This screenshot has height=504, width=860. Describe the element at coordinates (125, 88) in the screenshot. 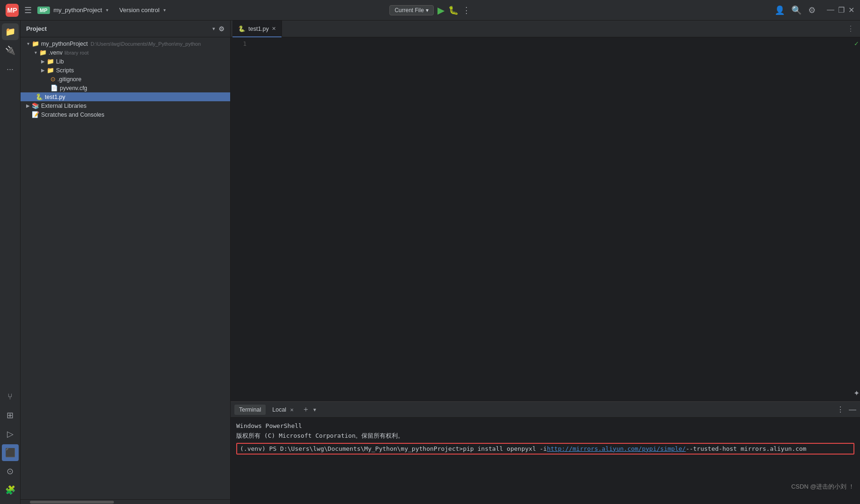

I see `tree-item-pyvenvcfg: 📄 pyvenv.cfg` at that location.